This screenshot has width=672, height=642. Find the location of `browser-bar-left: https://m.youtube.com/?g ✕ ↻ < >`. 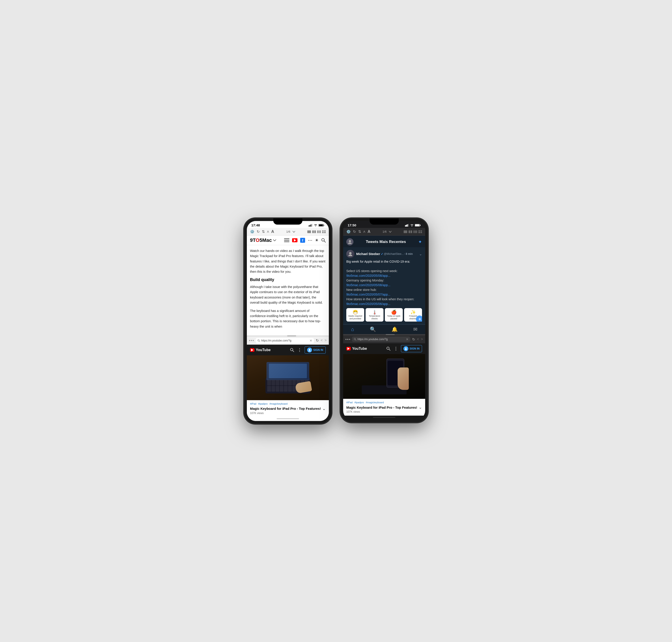

browser-bar-left: https://m.youtube.com/?g ✕ ↻ < > is located at coordinates (288, 341).